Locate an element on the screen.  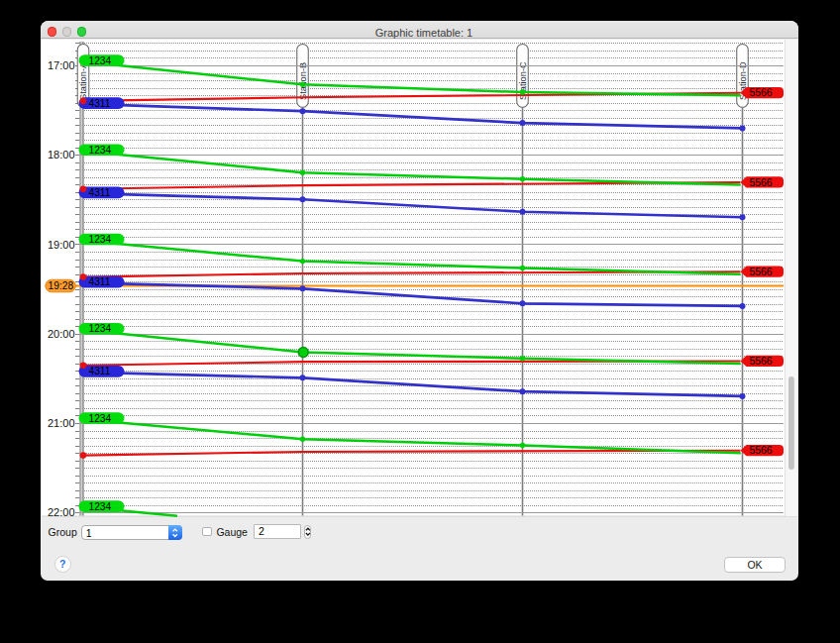
svg-text: Station-A is located at coordinates (83, 81).